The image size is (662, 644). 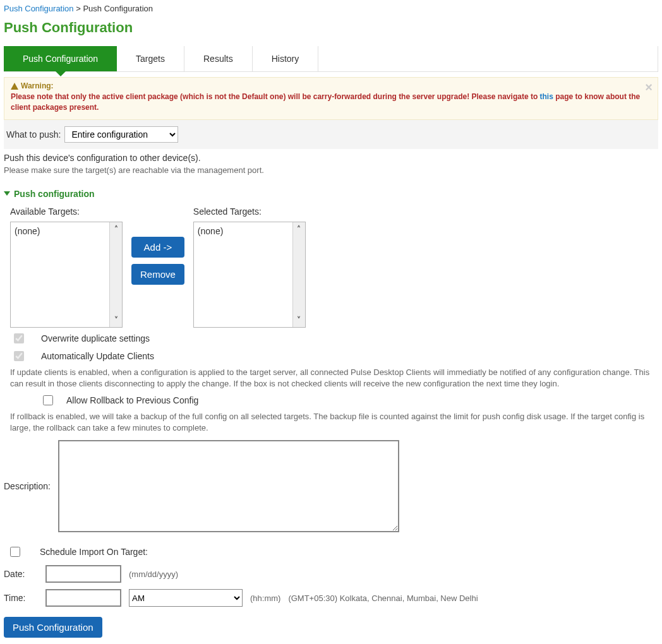 I want to click on auto-update-row: Automatically Update Clients, so click(x=331, y=354).